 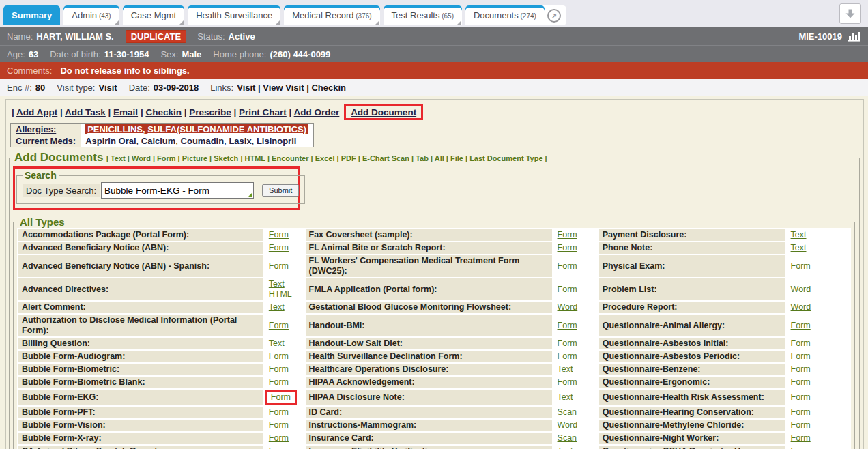 What do you see at coordinates (422, 158) in the screenshot?
I see `doc-type-link-tab: Tab` at bounding box center [422, 158].